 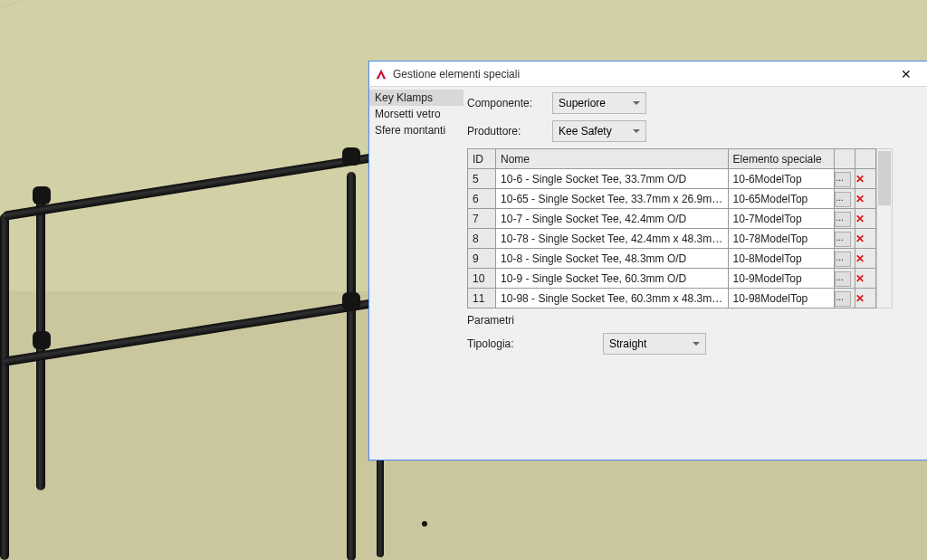 What do you see at coordinates (865, 159) in the screenshot?
I see `col-delete` at bounding box center [865, 159].